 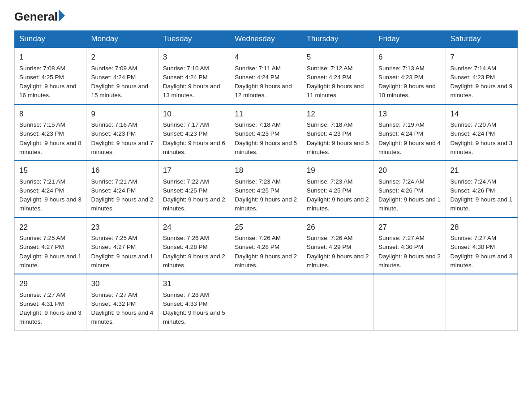 What do you see at coordinates (266, 246) in the screenshot?
I see `calendar-cell: 25Sunrise: 7:26 AMSunset: 4:28 PMDayligh…` at bounding box center [266, 246].